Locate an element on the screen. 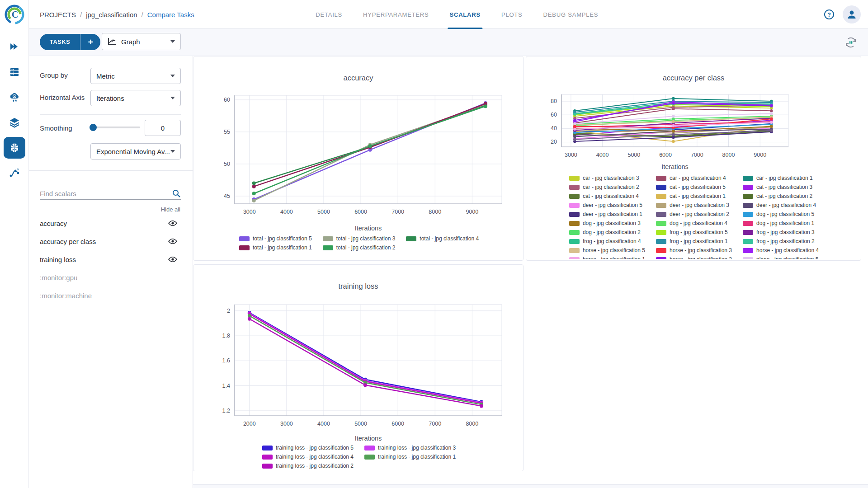 This screenshot has height=488, width=868. legend-entry: training loss - jpg classification 5 is located at coordinates (308, 448).